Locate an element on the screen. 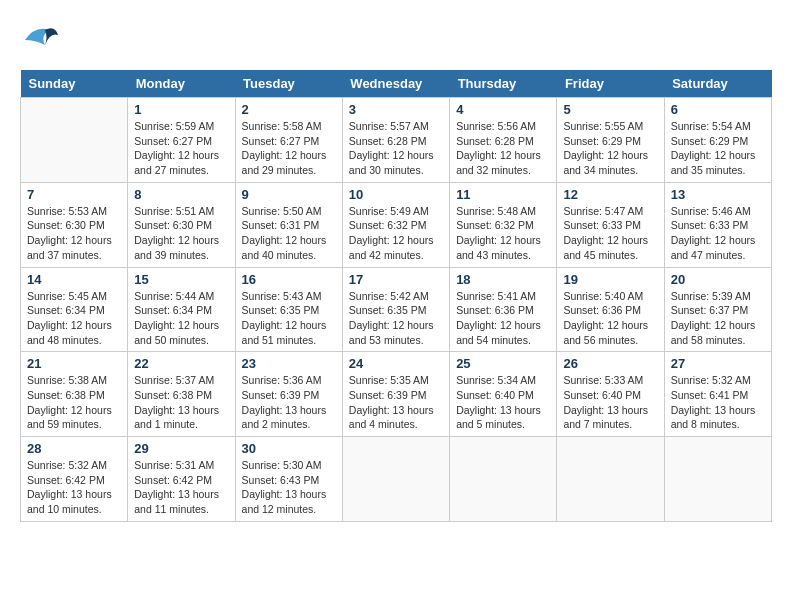 The image size is (792, 612). day-number: 20 is located at coordinates (718, 280).